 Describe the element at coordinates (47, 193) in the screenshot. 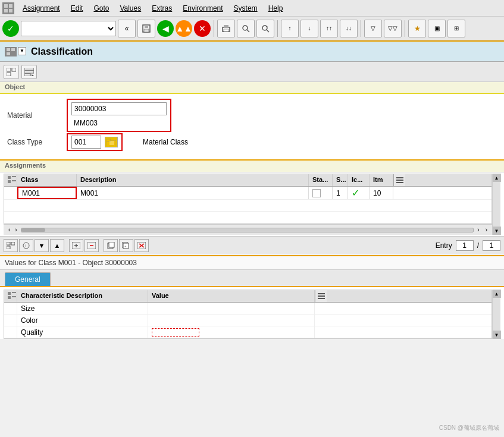

I see `cell-class: M001` at that location.